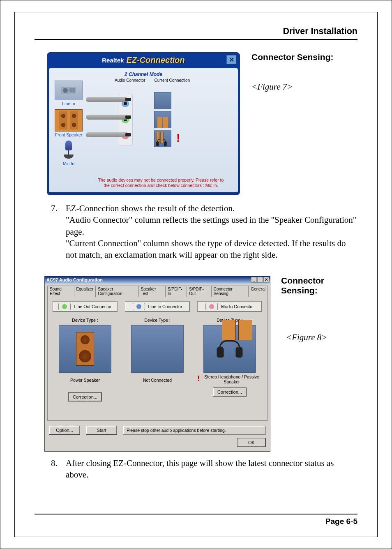 This screenshot has height=549, width=392. Describe the element at coordinates (258, 291) in the screenshot. I see `tab-general: General` at that location.